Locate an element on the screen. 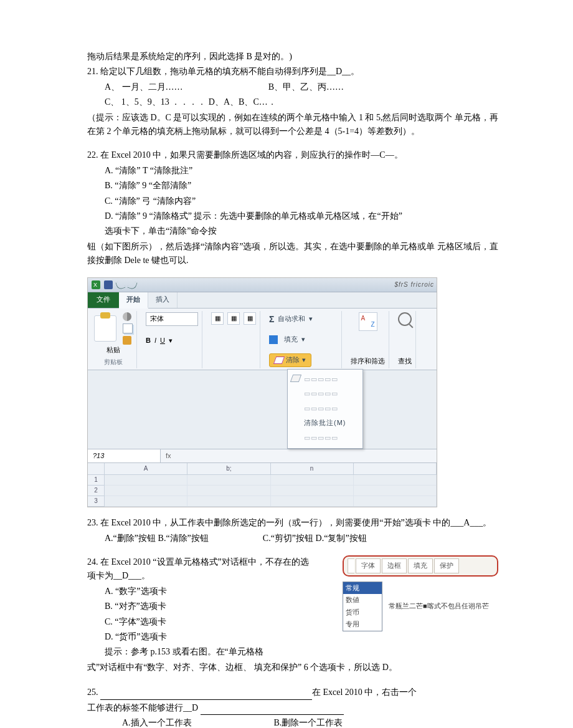 The height and width of the screenshot is (728, 573). more-font-icon: ▾ is located at coordinates (171, 341).